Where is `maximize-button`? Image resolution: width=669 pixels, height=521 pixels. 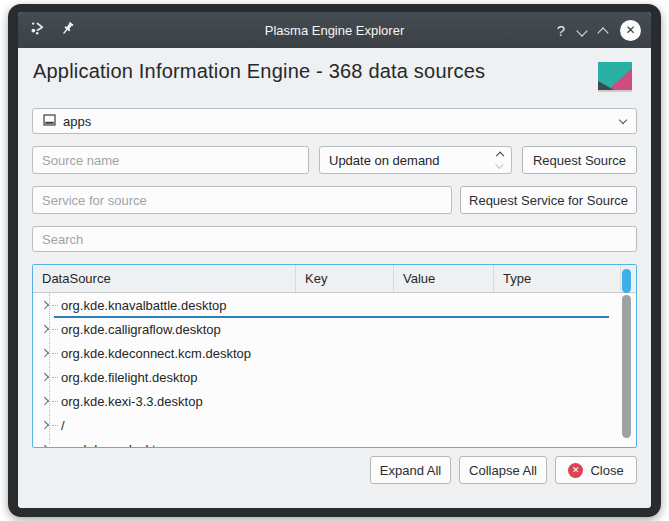 maximize-button is located at coordinates (602, 32).